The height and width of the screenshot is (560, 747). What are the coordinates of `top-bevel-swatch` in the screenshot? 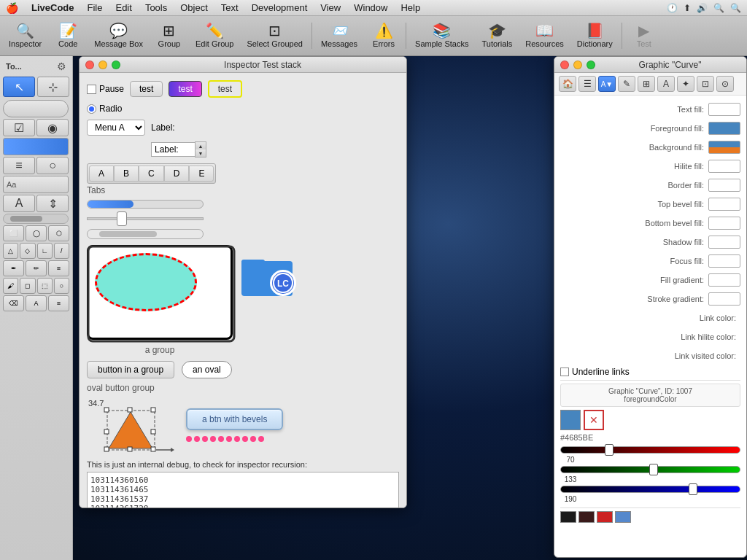 It's located at (724, 204).